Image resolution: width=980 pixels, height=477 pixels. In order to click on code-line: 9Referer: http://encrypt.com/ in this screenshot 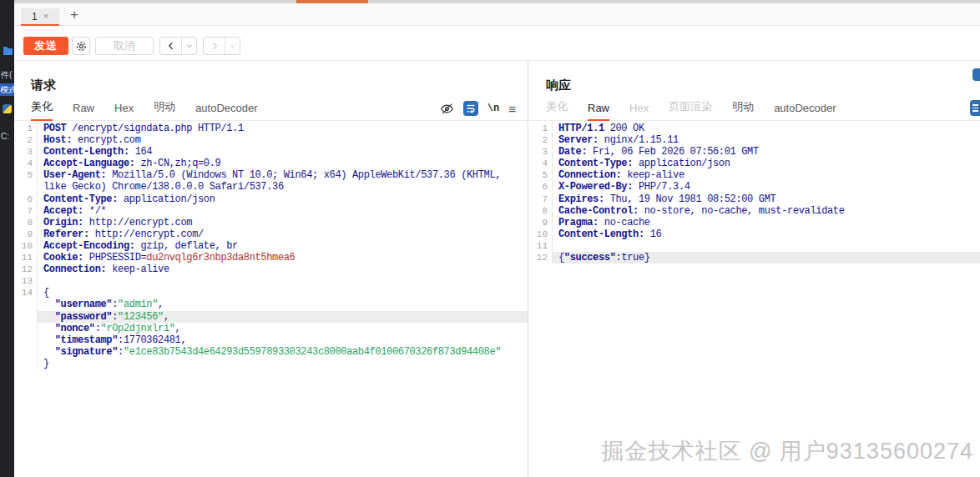, I will do `click(270, 234)`.